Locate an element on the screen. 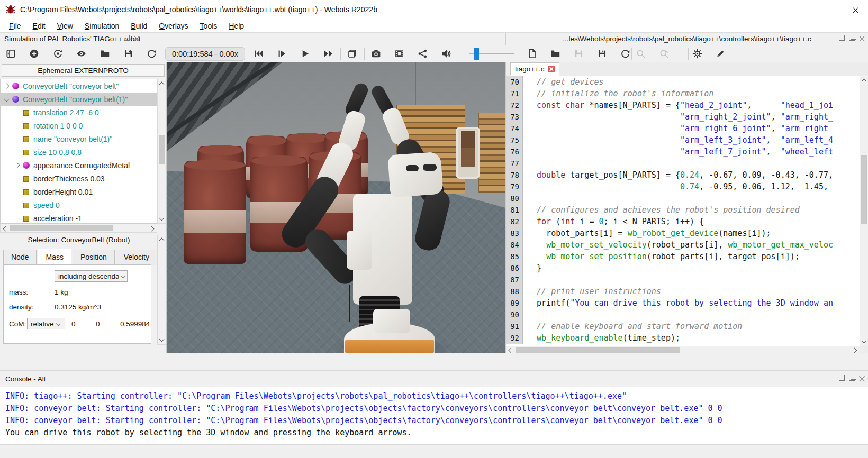 This screenshot has height=458, width=868. tree-vertical-scrollbar is located at coordinates (162, 151).